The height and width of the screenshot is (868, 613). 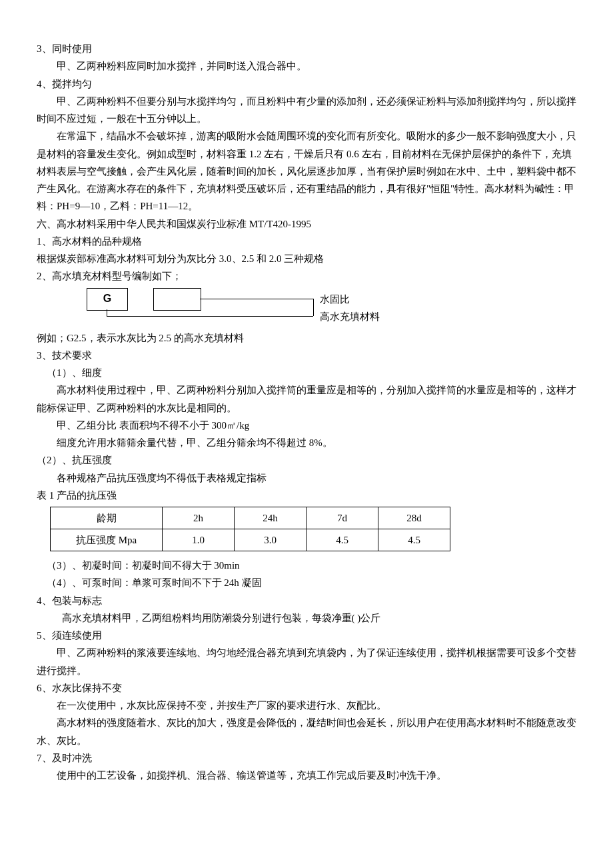 I want to click on table-row: 抗压强度 Mpa 1.0 3.0 4.5 4.5, so click(x=251, y=540).